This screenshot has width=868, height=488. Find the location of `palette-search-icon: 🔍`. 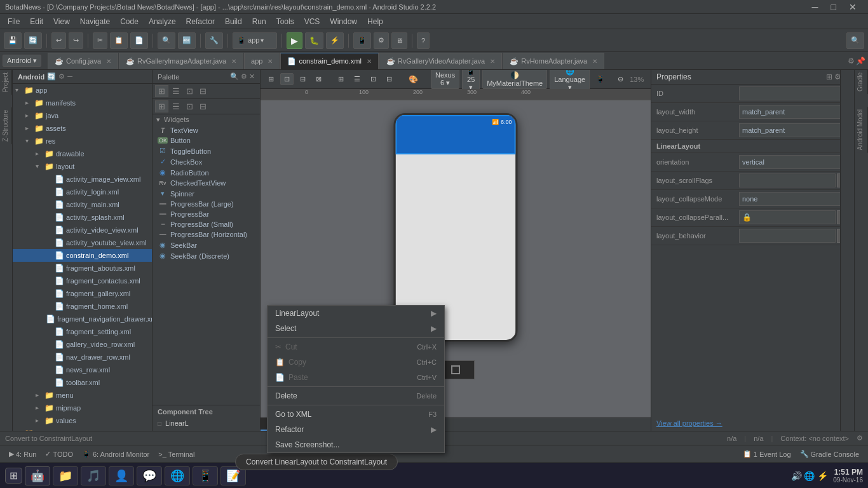

palette-search-icon: 🔍 is located at coordinates (234, 76).